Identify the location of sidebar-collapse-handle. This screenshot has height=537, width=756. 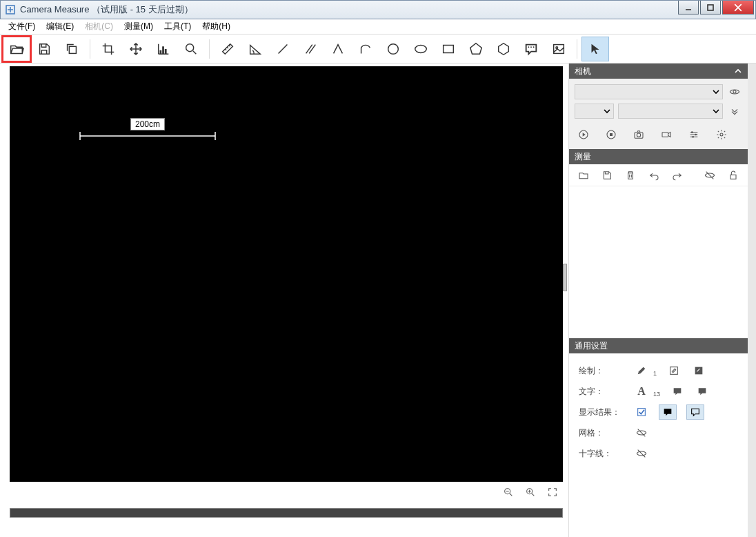
(565, 277).